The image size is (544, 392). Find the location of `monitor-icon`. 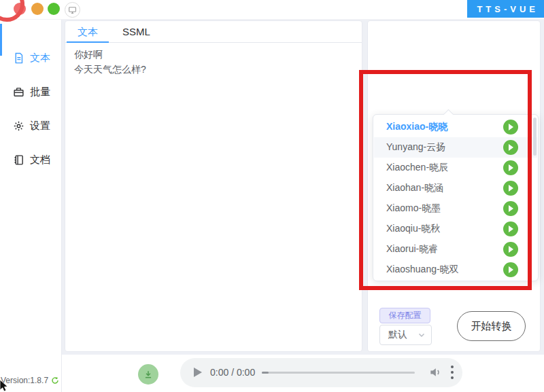

monitor-icon is located at coordinates (72, 10).